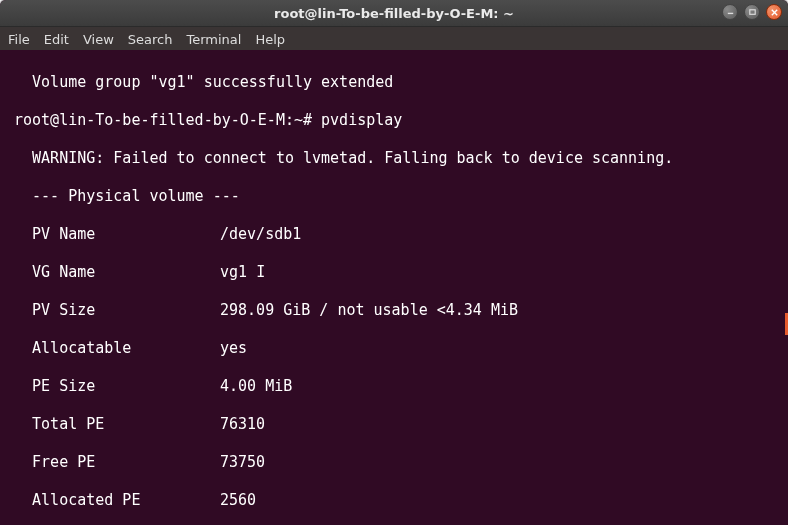 This screenshot has height=525, width=788. Describe the element at coordinates (752, 12) in the screenshot. I see `maximize-button` at that location.